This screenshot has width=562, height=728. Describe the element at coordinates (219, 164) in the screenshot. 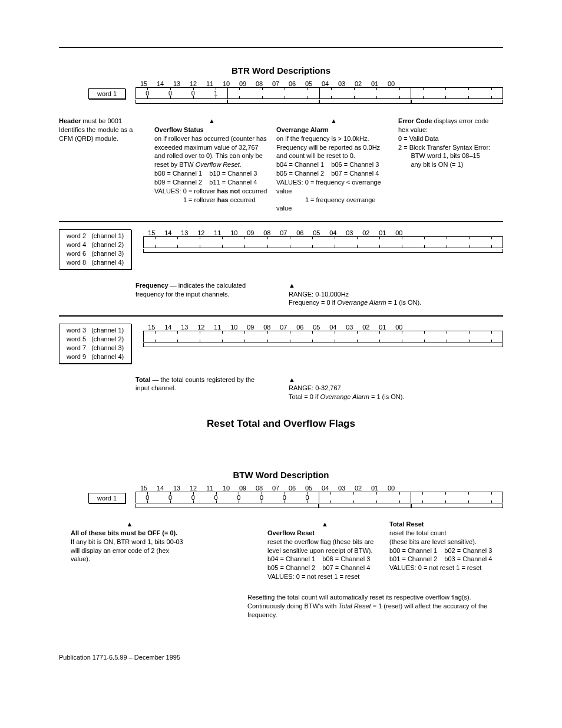

I see `overflow-l1b: Overflow Reset.` at that location.